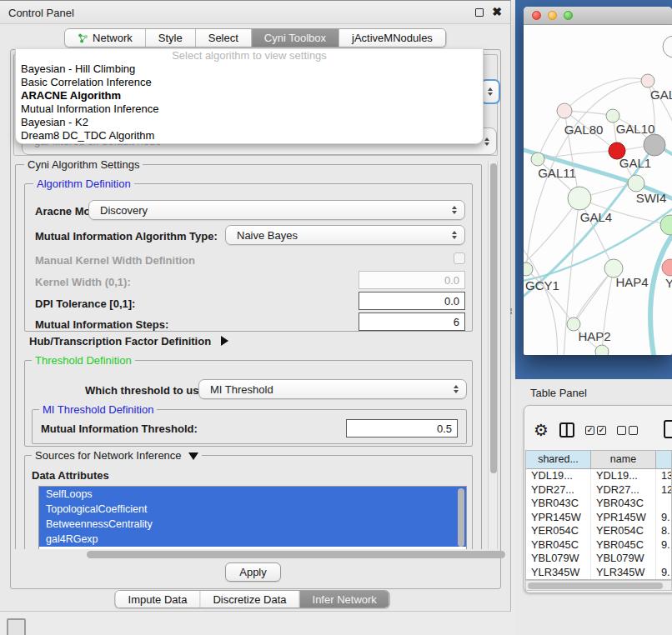 The width and height of the screenshot is (672, 635). I want to click on list-scrollbar-thumb, so click(461, 518).